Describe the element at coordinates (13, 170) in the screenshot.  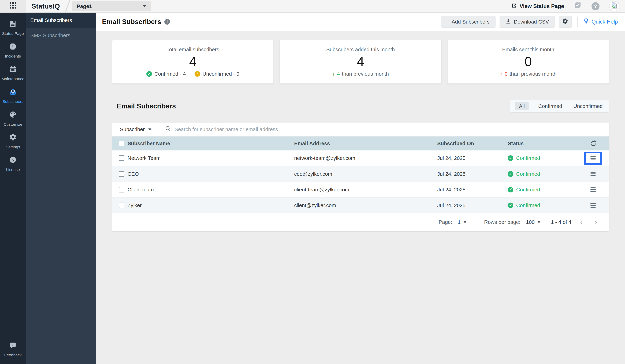
I see `sidebar-item-label: License` at that location.